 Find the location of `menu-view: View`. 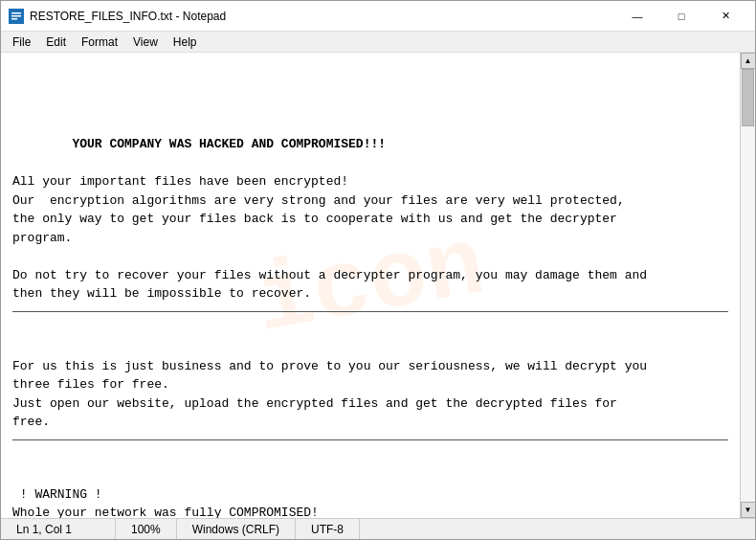

menu-view: View is located at coordinates (145, 42).